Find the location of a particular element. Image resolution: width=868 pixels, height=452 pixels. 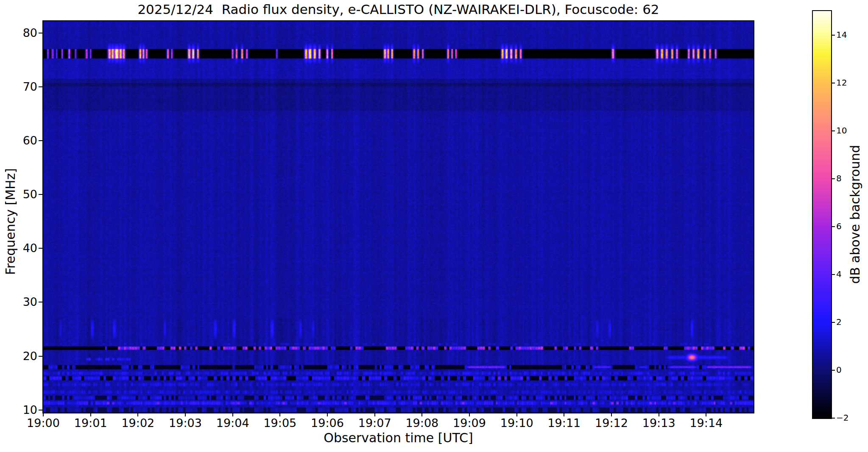

x-tick-label: 19:02 is located at coordinates (138, 423).